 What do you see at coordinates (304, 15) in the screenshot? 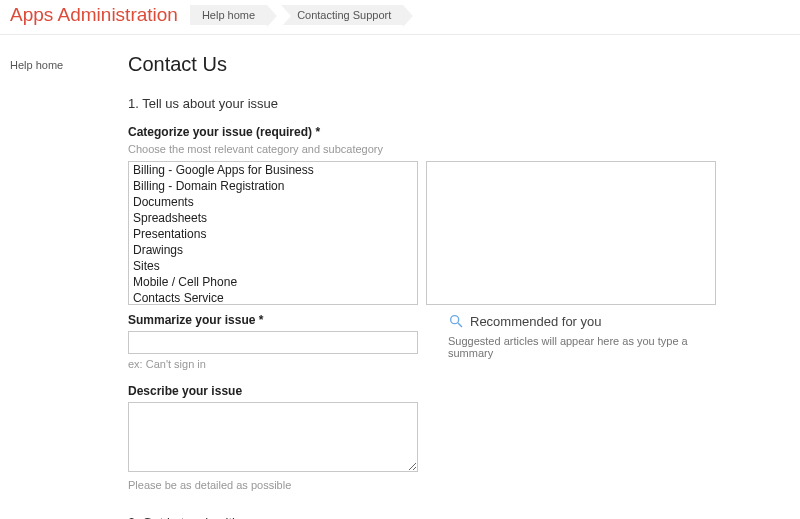
I see `breadcrumb: Help home Contacting Support` at bounding box center [304, 15].